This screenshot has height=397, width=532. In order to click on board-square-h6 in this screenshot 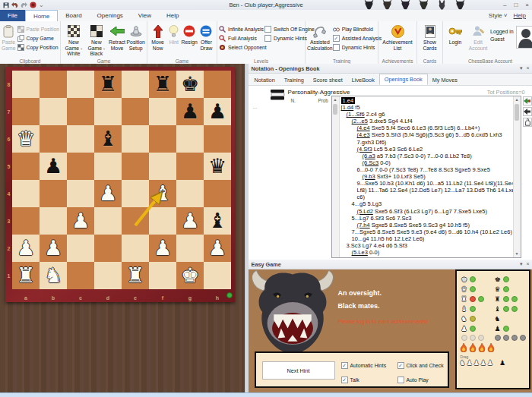, I will do `click(217, 139)`.